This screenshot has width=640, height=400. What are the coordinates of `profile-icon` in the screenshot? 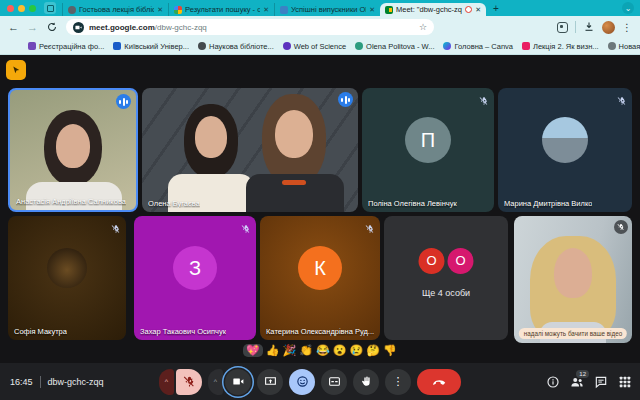 It's located at (359, 46).